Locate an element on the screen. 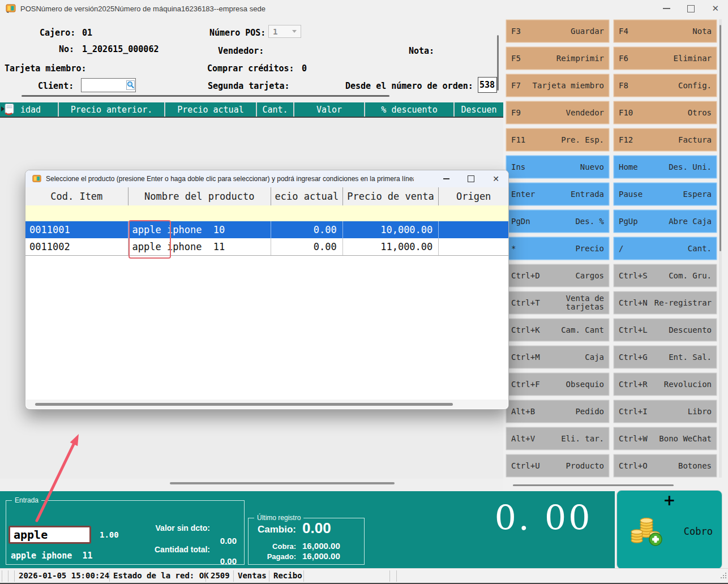 This screenshot has height=584, width=728. panel-horizontal-scrollbar is located at coordinates (593, 486).